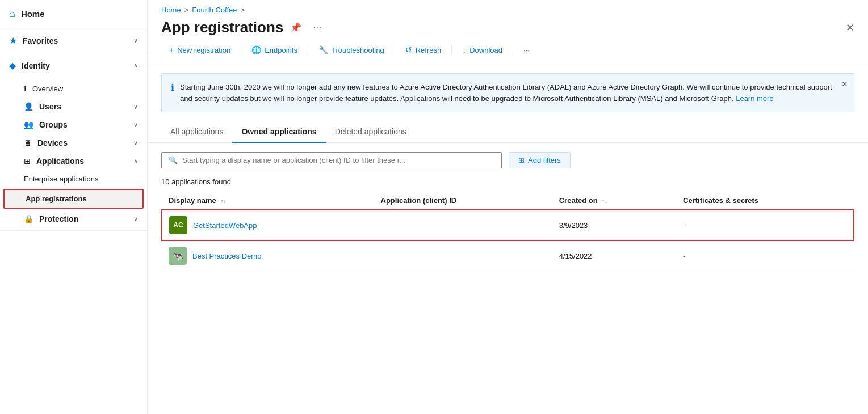 This screenshot has width=868, height=414. Describe the element at coordinates (845, 84) in the screenshot. I see `info-close-button: ✕` at that location.